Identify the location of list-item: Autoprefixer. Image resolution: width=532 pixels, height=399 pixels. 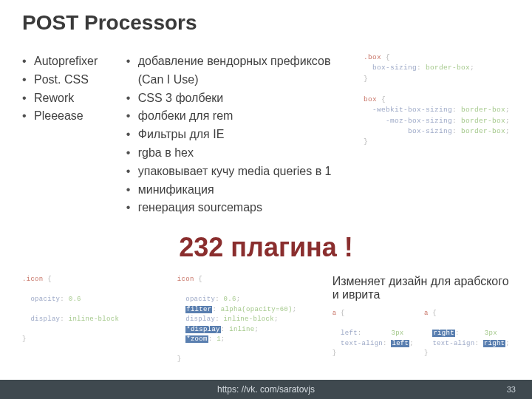
(66, 62).